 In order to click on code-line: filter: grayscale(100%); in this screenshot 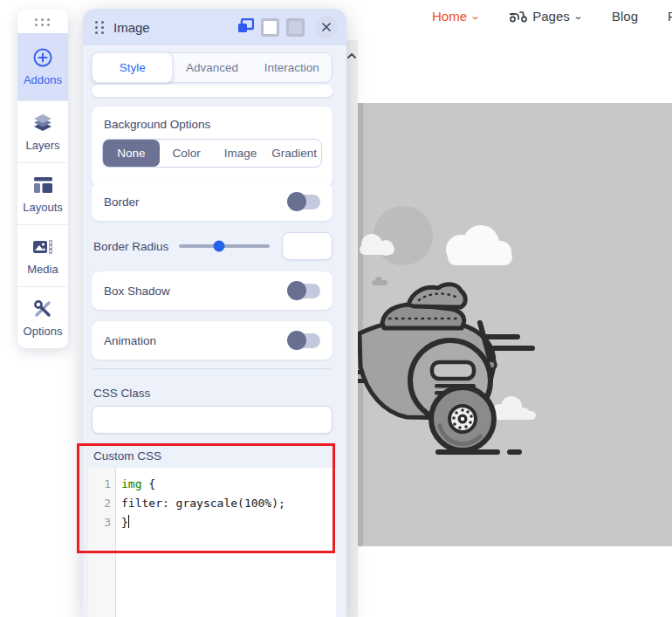, I will do `click(229, 504)`.